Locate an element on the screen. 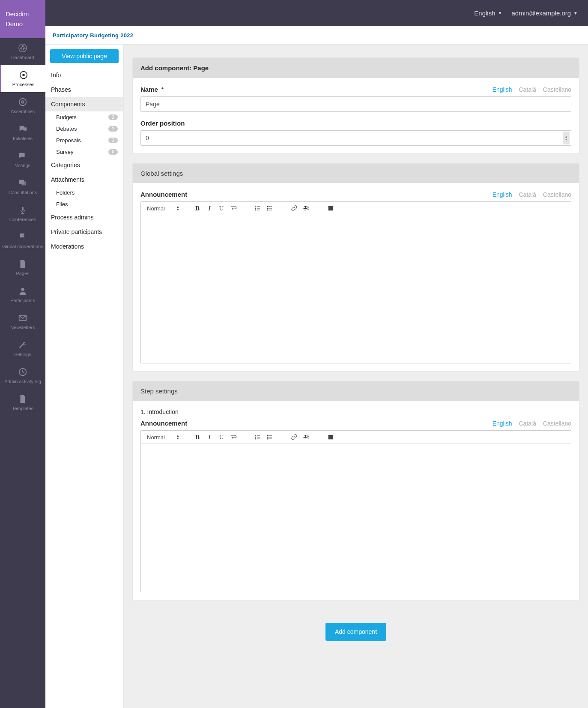  nav-pages: Pages is located at coordinates (23, 267).